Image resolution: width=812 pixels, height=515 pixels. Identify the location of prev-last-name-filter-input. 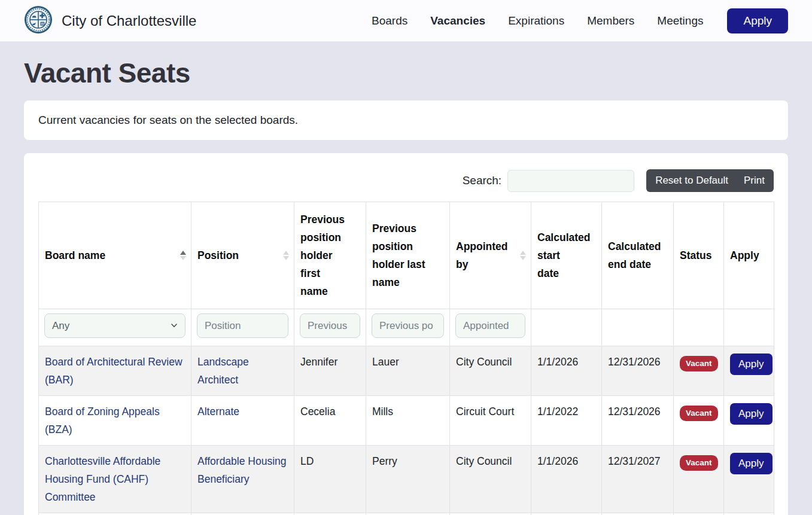
(408, 325).